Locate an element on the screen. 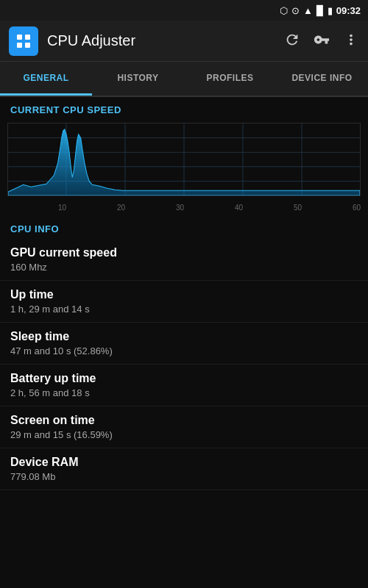 This screenshot has height=588, width=368. tab-device-info: DEVICE INFO is located at coordinates (322, 79).